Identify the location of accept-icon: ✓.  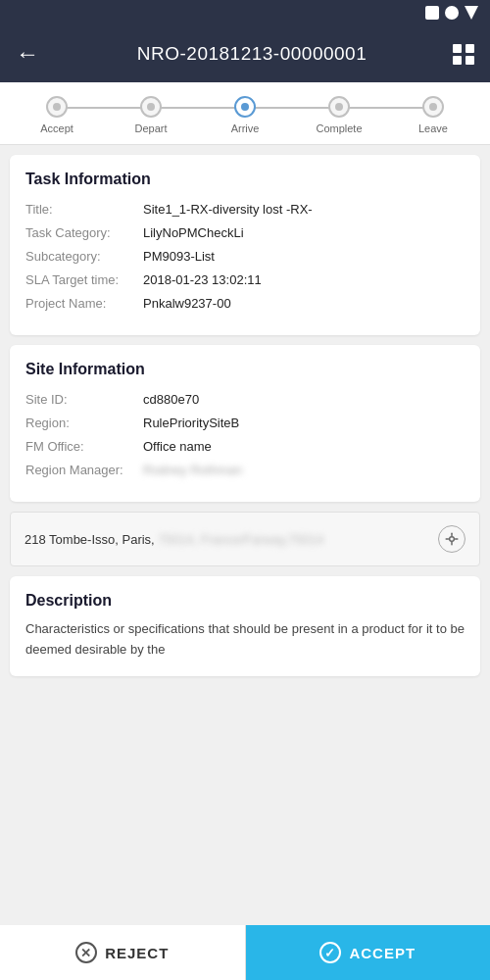
(330, 953).